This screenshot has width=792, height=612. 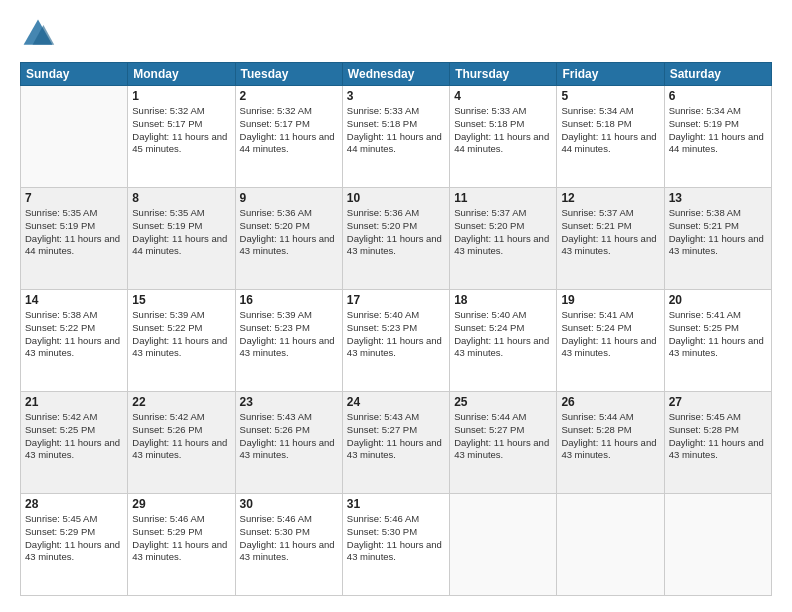 What do you see at coordinates (396, 341) in the screenshot?
I see `calendar-cell: 17Sunrise: 5:40 AMSunset: 5:23 PMDayligh…` at bounding box center [396, 341].